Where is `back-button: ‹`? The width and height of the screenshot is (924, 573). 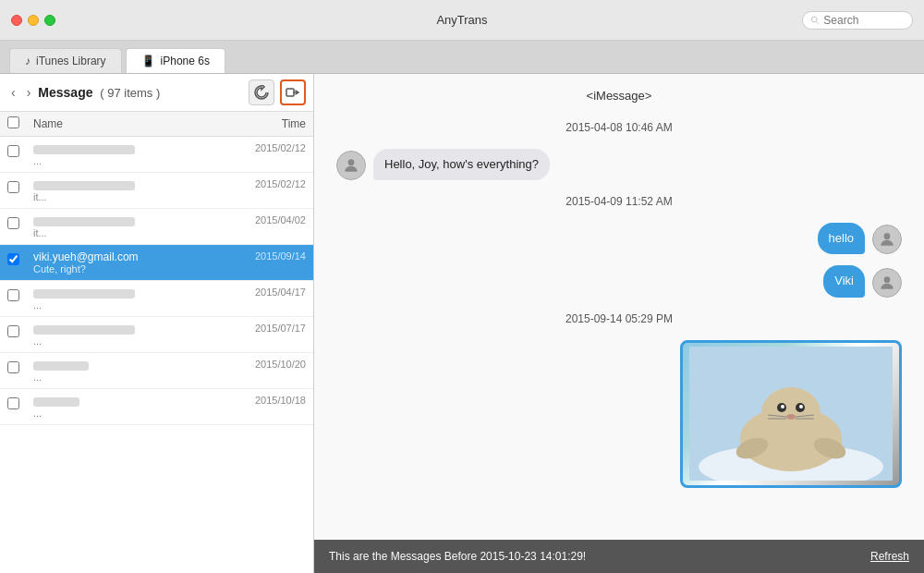
back-button: ‹ is located at coordinates (13, 92).